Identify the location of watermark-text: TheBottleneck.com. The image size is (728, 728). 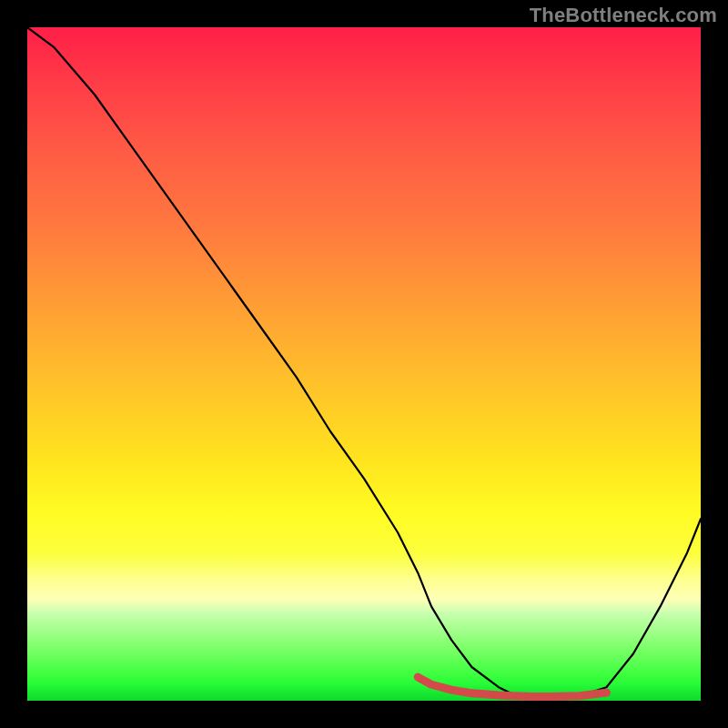
(623, 15).